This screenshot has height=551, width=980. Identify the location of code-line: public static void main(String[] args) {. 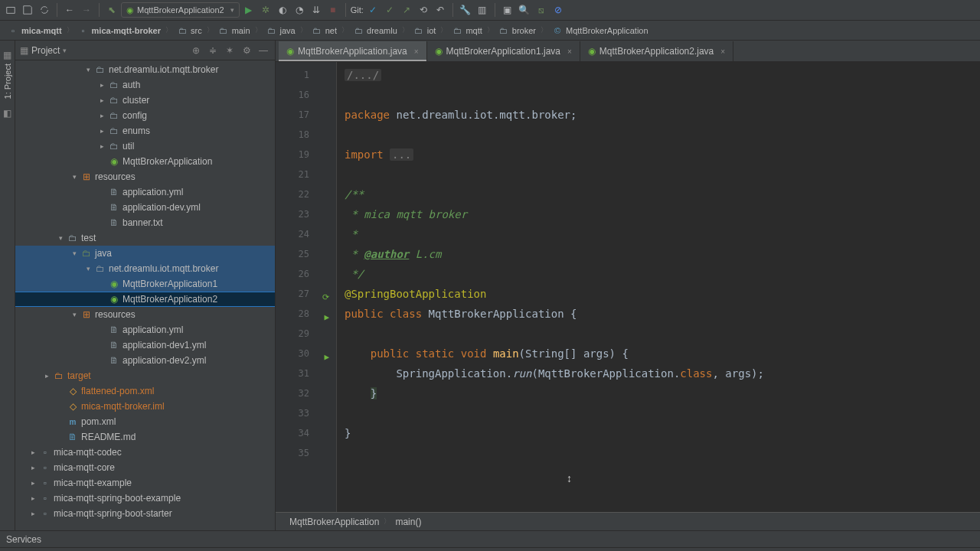
(662, 354).